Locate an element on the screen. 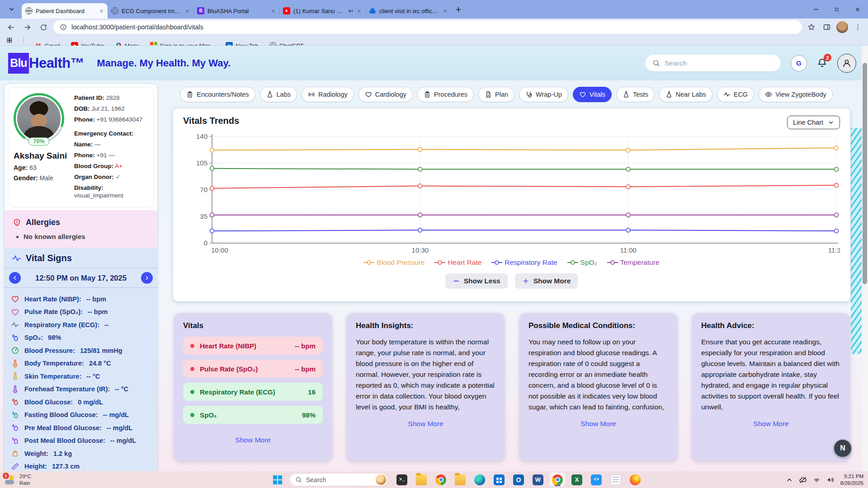 The image size is (868, 488). browser-menu-icon is located at coordinates (858, 27).